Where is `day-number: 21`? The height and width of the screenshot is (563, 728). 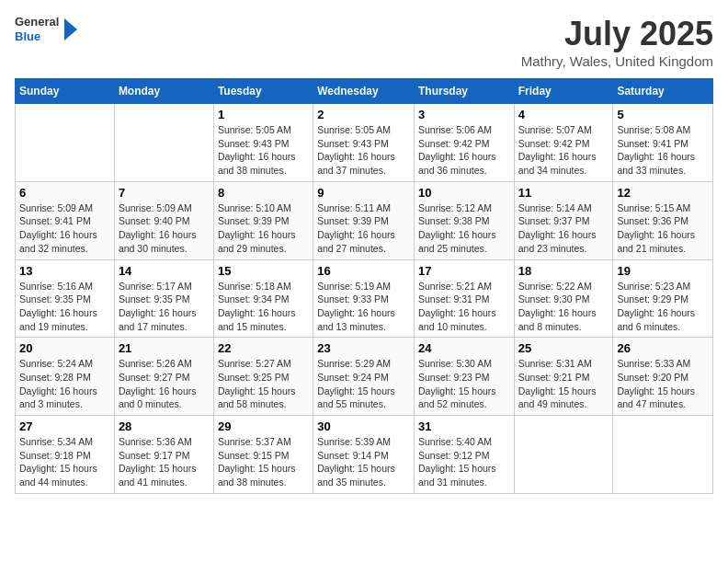
day-number: 21 is located at coordinates (164, 348).